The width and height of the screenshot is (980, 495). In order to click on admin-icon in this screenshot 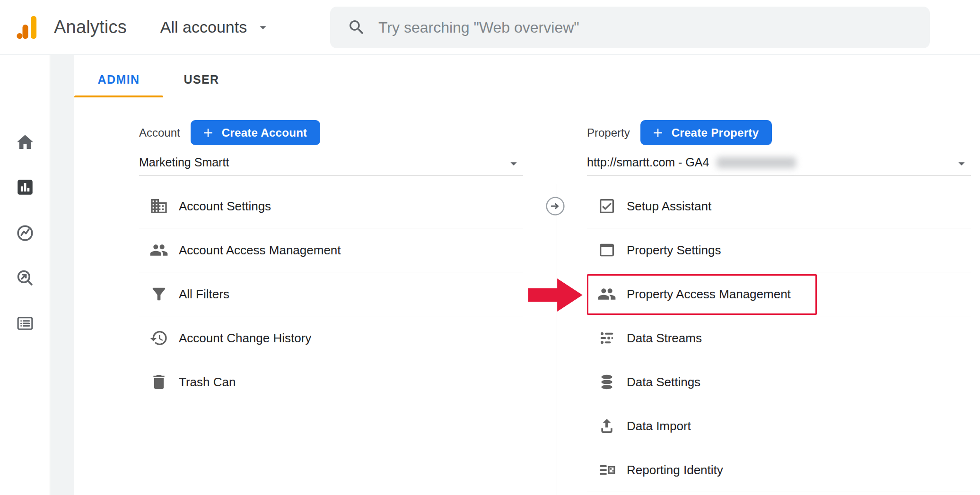, I will do `click(25, 323)`.